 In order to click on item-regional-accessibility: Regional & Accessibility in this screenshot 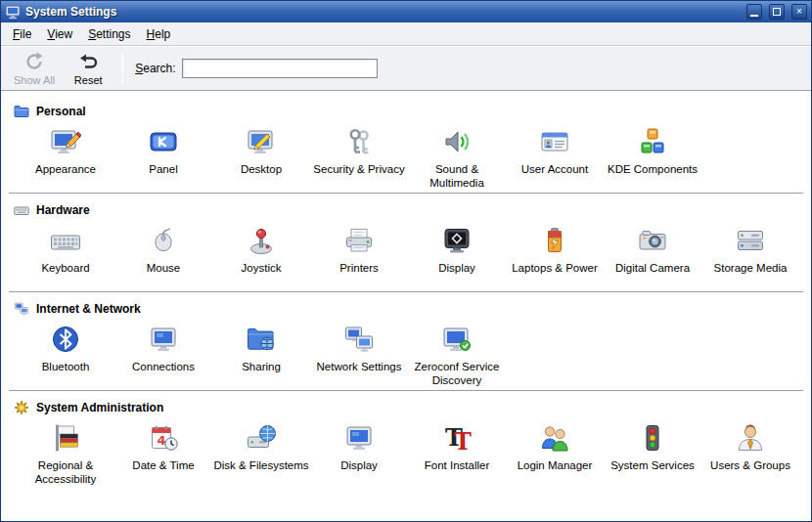, I will do `click(66, 453)`.